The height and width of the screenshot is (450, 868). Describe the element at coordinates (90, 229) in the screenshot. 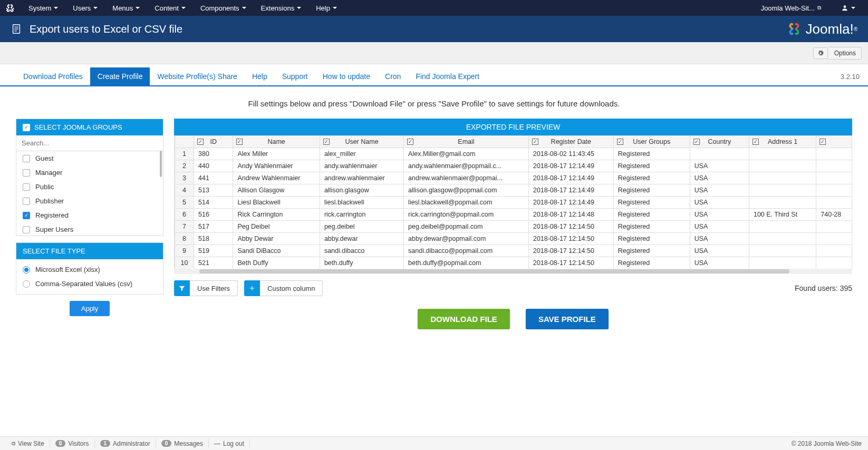

I see `group-item: Super Users` at that location.